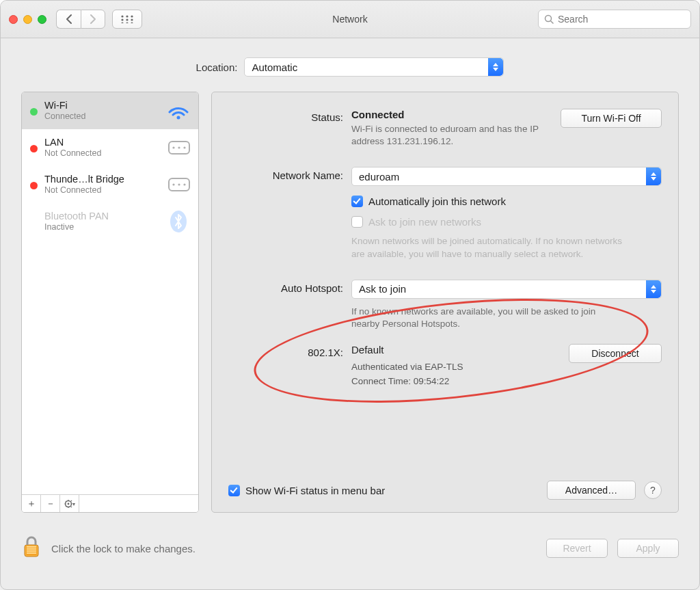 The width and height of the screenshot is (700, 590). What do you see at coordinates (452, 381) in the screenshot?
I see `dot1x-time: Connect Time: 09:54:22` at bounding box center [452, 381].